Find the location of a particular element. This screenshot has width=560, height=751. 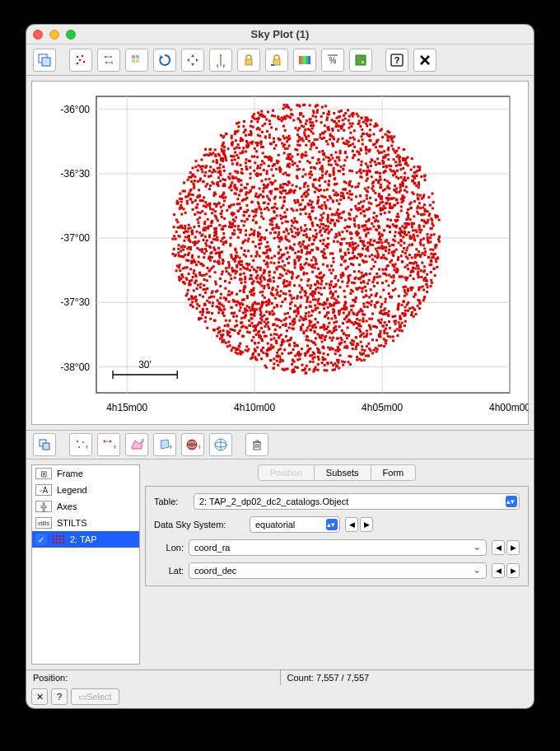

add-pair-layer-button: + is located at coordinates (109, 445).